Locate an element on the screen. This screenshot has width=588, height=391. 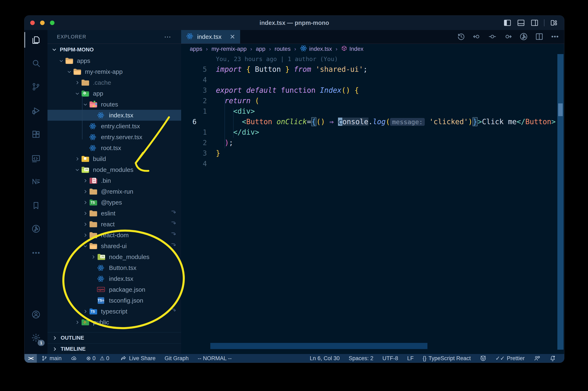
tree-item--bin: 0110.bin is located at coordinates (114, 181).